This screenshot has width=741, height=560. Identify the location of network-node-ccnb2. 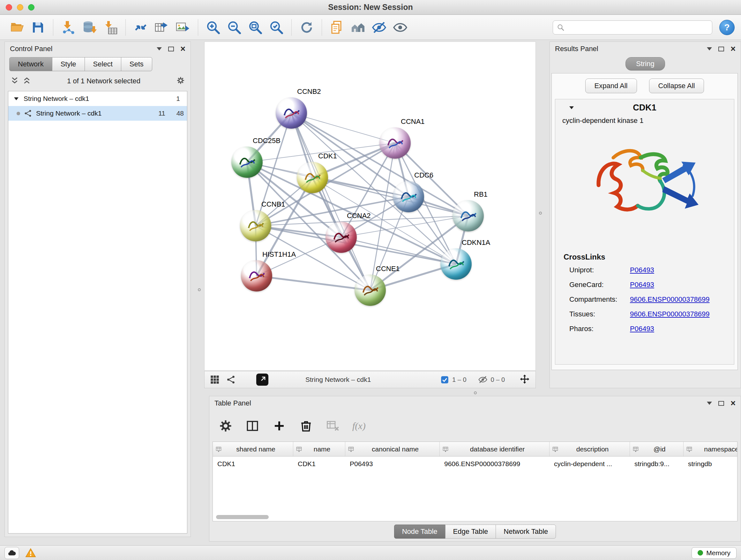
(291, 113).